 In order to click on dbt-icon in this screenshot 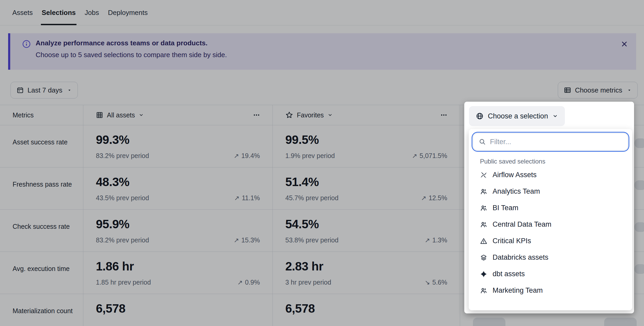, I will do `click(484, 274)`.